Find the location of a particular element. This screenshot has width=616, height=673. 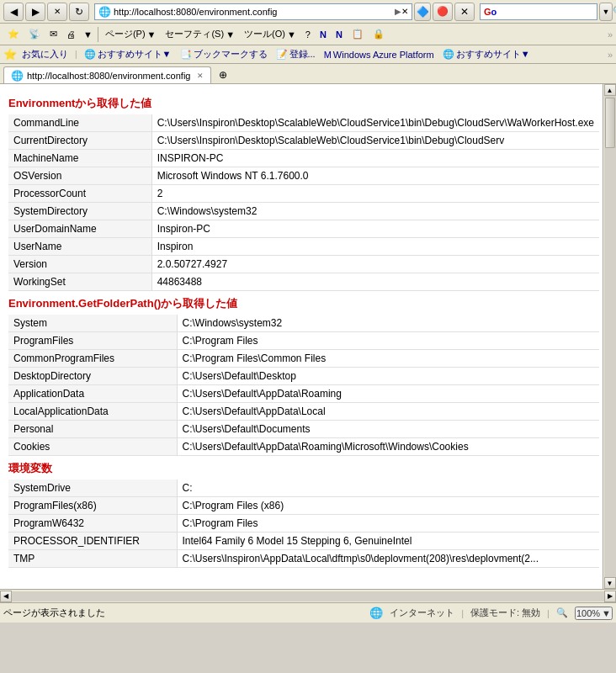

address-input is located at coordinates (254, 12).